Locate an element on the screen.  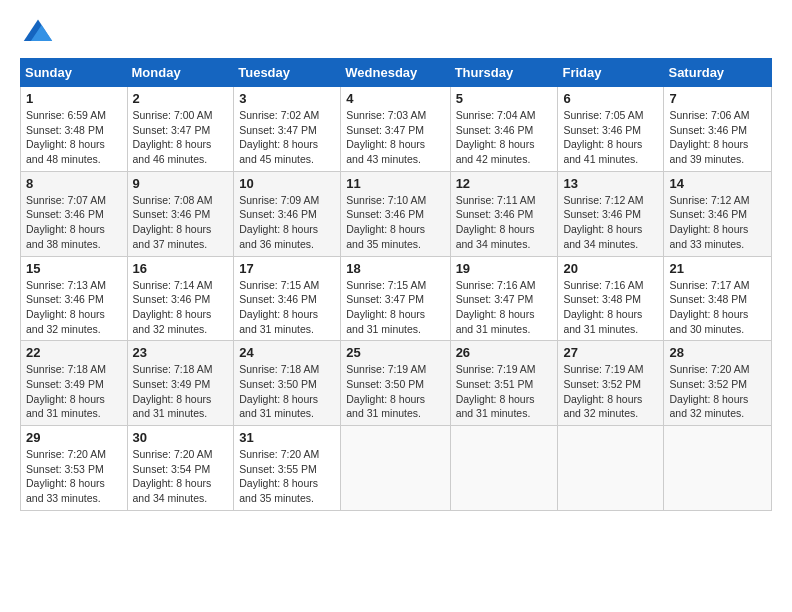
day-detail: Sunrise: 7:18 AMSunset: 3:50 PMDaylight:… is located at coordinates (279, 391).